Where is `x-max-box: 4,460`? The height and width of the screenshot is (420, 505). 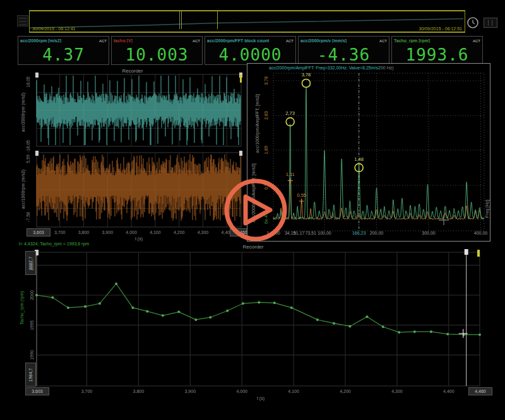
x-max-box: 4,460 is located at coordinates (480, 391).